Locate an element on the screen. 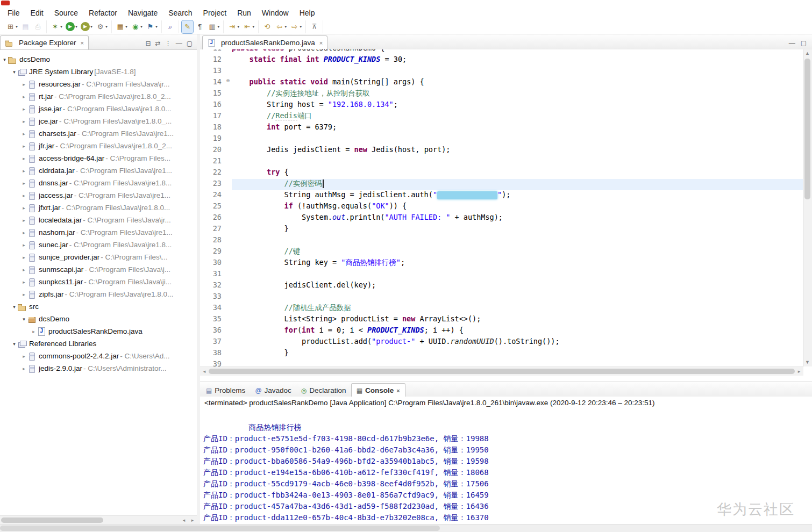 This screenshot has height=532, width=812. next-annotation-button: ⇥▾ is located at coordinates (233, 27).